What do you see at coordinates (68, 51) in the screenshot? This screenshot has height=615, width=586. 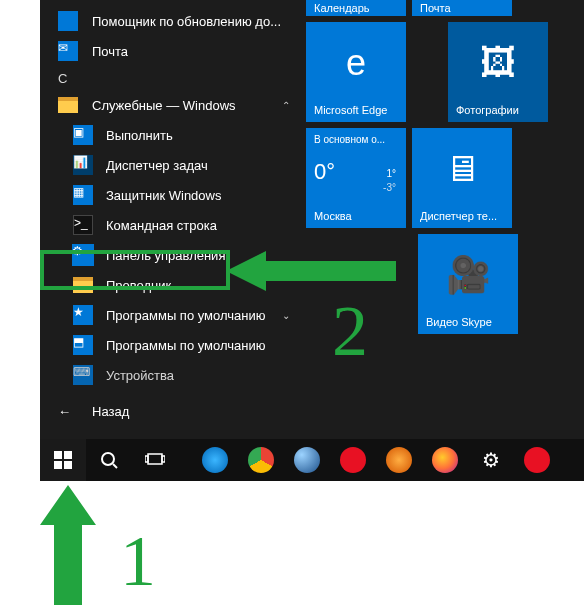 I see `mail-icon: ✉` at bounding box center [68, 51].